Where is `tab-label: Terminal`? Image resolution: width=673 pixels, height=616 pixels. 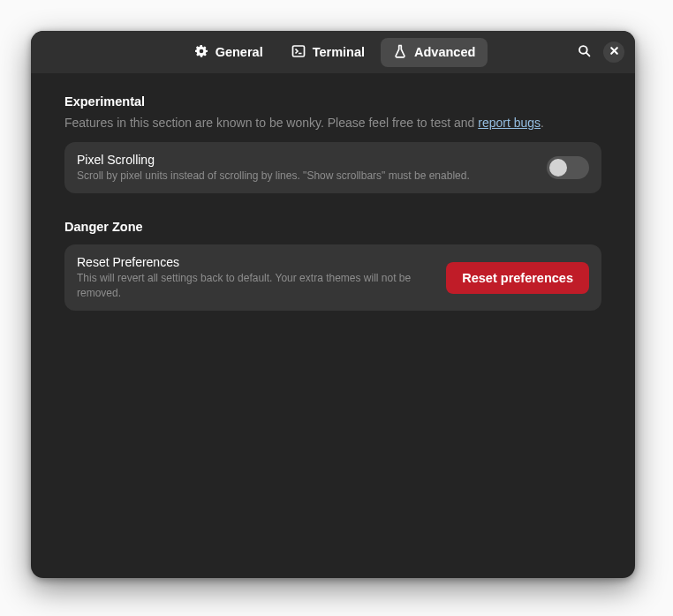 tab-label: Terminal is located at coordinates (339, 52).